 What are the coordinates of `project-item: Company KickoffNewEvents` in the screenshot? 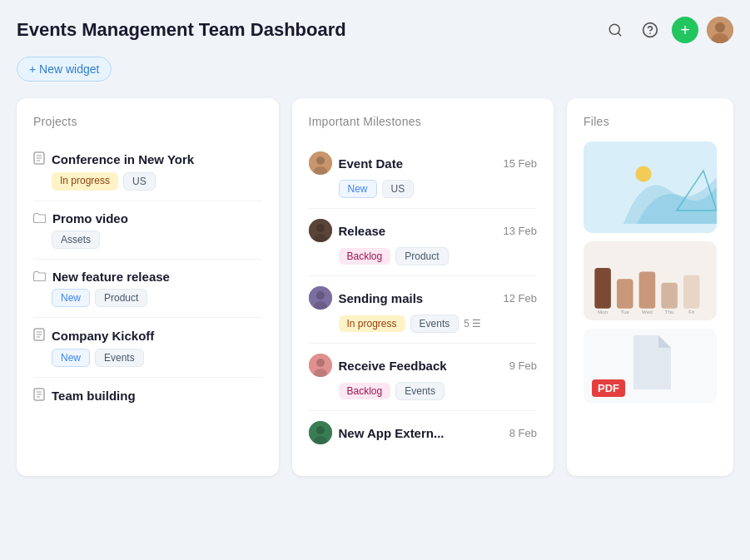 It's located at (148, 348).